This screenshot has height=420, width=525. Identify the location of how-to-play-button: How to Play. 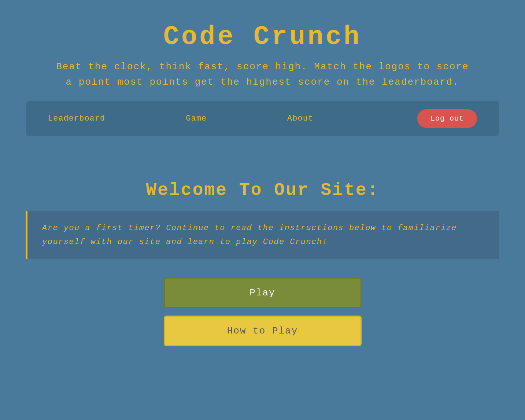
(263, 331).